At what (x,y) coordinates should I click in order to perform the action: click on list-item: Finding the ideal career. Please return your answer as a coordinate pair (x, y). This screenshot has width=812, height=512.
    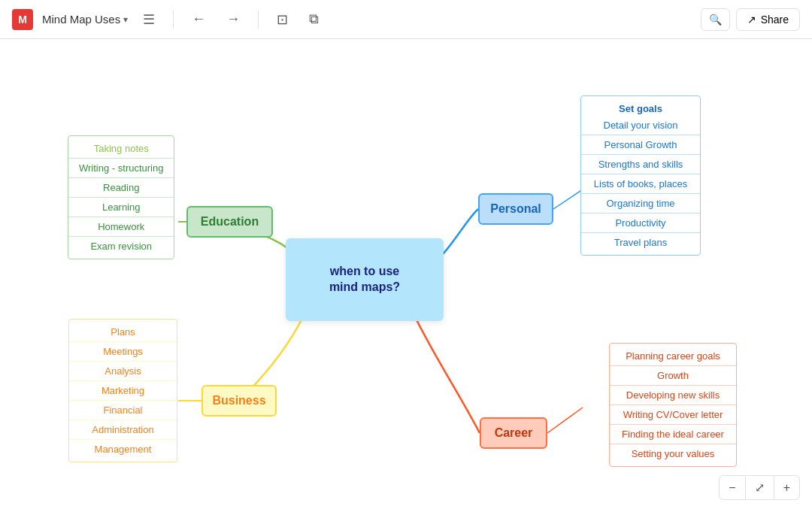
    Looking at the image, I should click on (673, 435).